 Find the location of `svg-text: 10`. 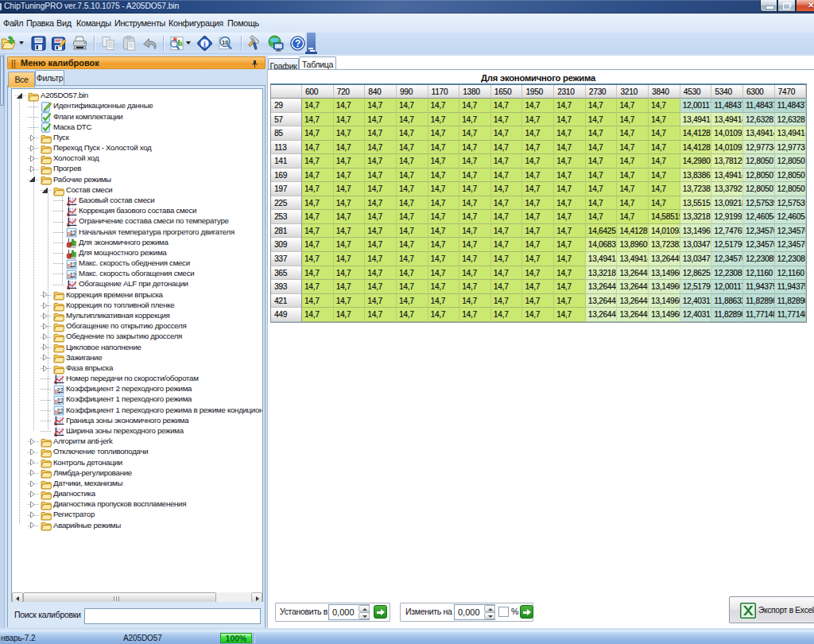

svg-text: 10 is located at coordinates (225, 43).